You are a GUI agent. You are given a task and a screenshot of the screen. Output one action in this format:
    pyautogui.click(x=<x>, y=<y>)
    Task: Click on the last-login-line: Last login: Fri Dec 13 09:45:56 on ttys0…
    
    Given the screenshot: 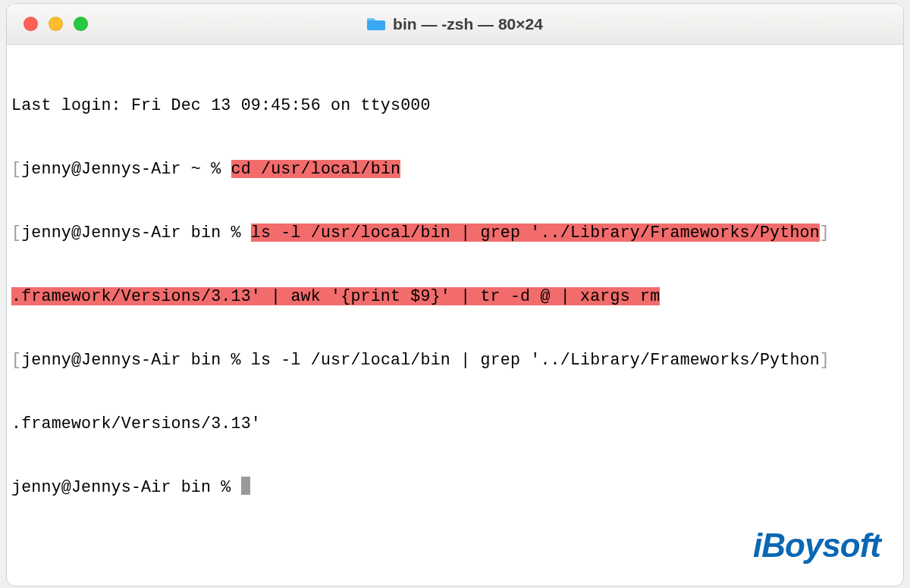 What is the action you would take?
    pyautogui.click(x=455, y=105)
    